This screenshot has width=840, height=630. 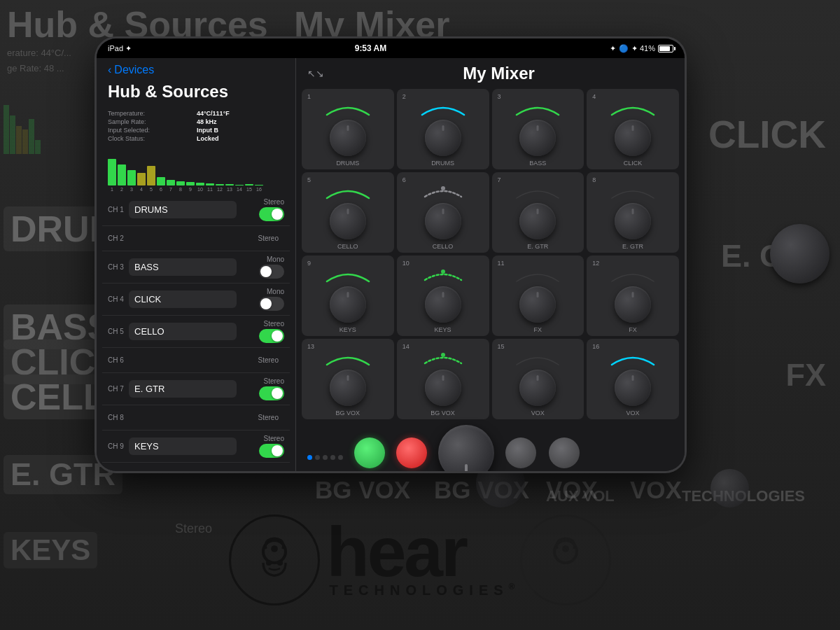 I want to click on bg-fx-right: FX, so click(x=806, y=375).